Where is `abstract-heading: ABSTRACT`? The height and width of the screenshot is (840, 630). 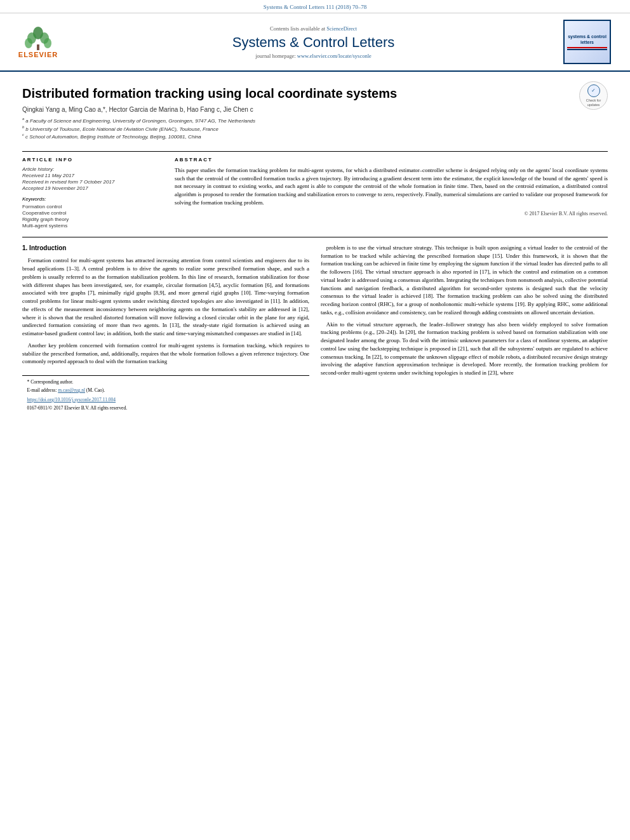
abstract-heading: ABSTRACT is located at coordinates (391, 160).